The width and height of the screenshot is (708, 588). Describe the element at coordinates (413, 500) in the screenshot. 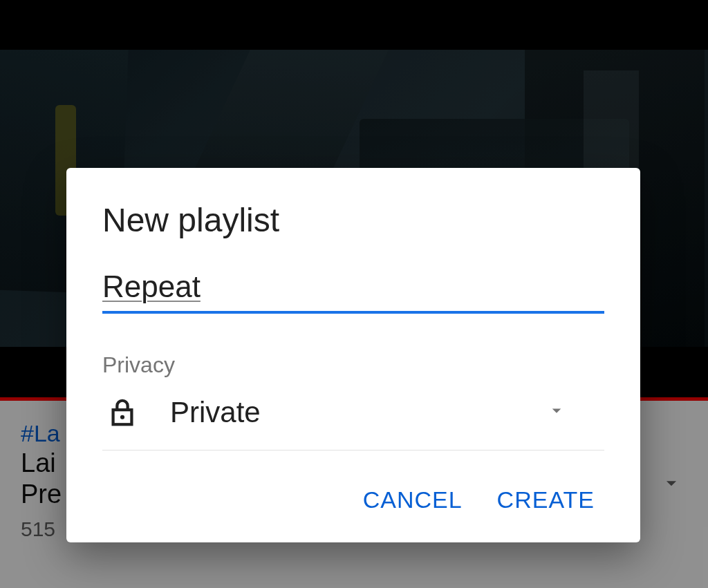

I see `cancel-button: CANCEL` at that location.